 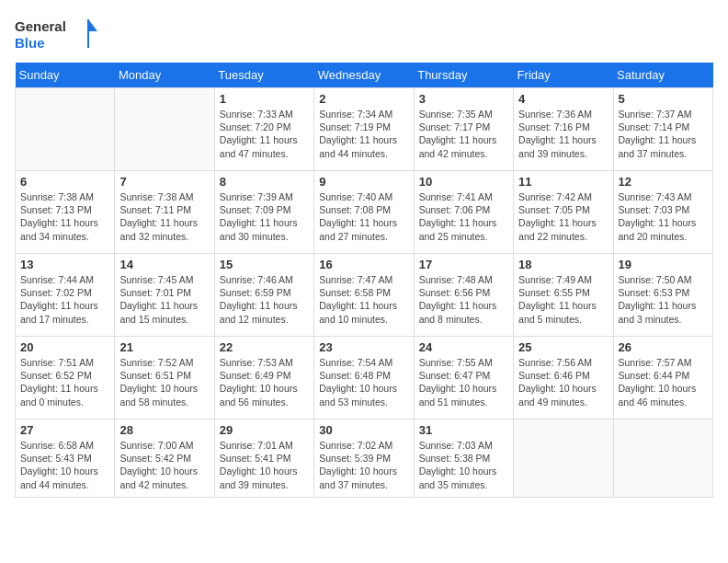 I want to click on weekday-header-saturday: Saturday, so click(x=663, y=75).